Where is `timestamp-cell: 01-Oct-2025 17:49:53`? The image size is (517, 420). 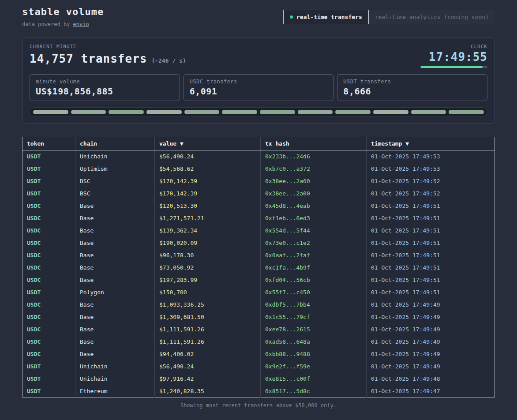 timestamp-cell: 01-Oct-2025 17:49:53 is located at coordinates (431, 169).